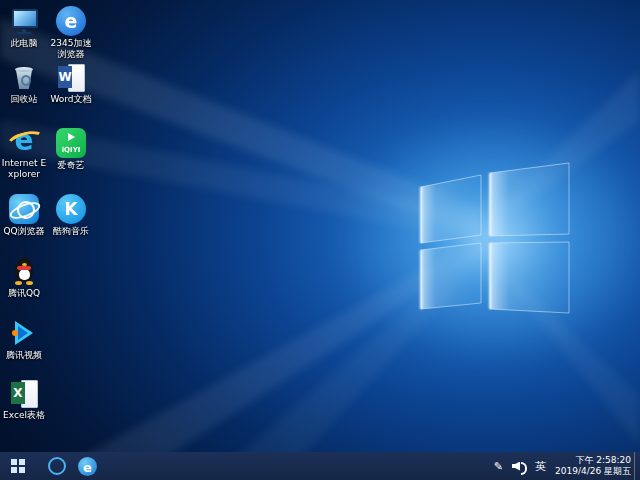 The width and height of the screenshot is (640, 480). What do you see at coordinates (24, 416) in the screenshot?
I see `icon-label: Excel表格` at bounding box center [24, 416].